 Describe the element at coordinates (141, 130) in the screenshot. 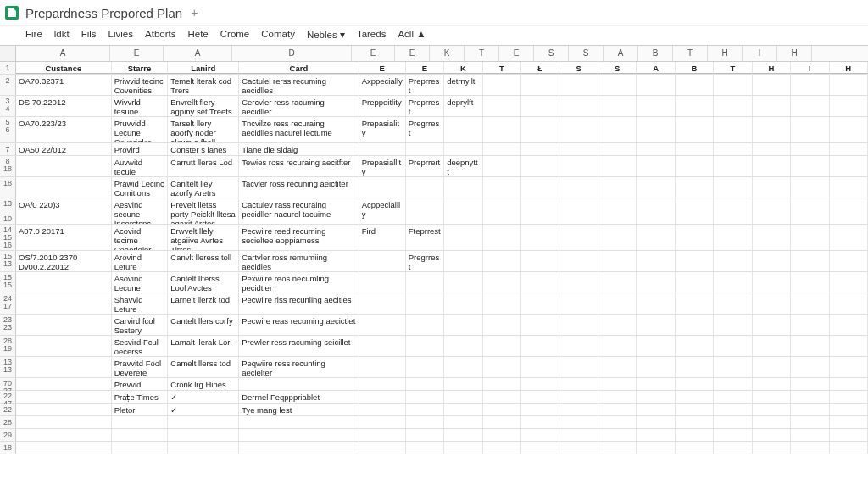

I see `cell: Pruvvidd Lecune Coveriglor reperitanyy p…` at that location.